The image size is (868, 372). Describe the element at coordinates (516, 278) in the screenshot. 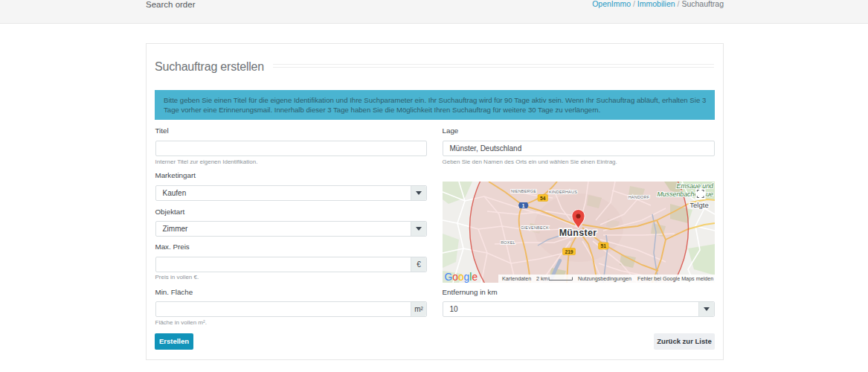

I see `svg-text: Kartendaten` at that location.